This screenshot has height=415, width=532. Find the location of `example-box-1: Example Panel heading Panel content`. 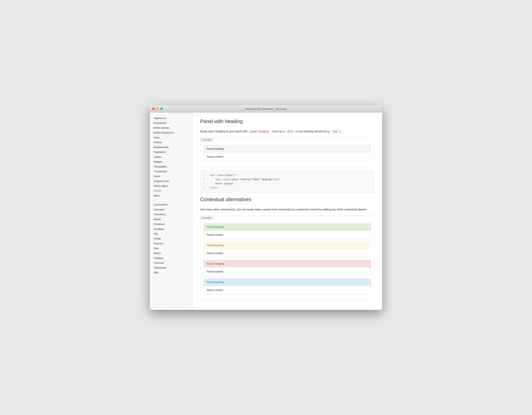

example-box-1: Example Panel heading Panel content is located at coordinates (287, 152).